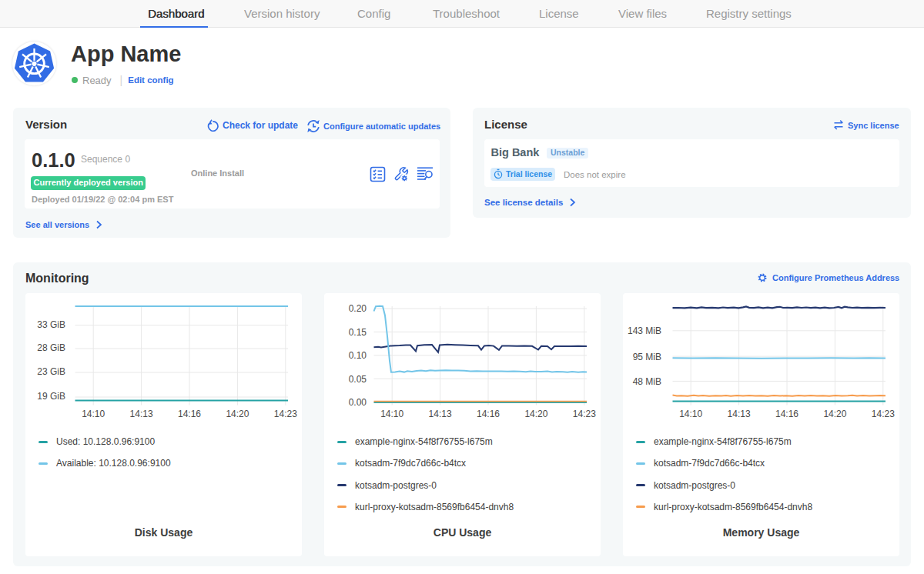 This screenshot has height=574, width=924. I want to click on svg-text: 0.00, so click(358, 402).